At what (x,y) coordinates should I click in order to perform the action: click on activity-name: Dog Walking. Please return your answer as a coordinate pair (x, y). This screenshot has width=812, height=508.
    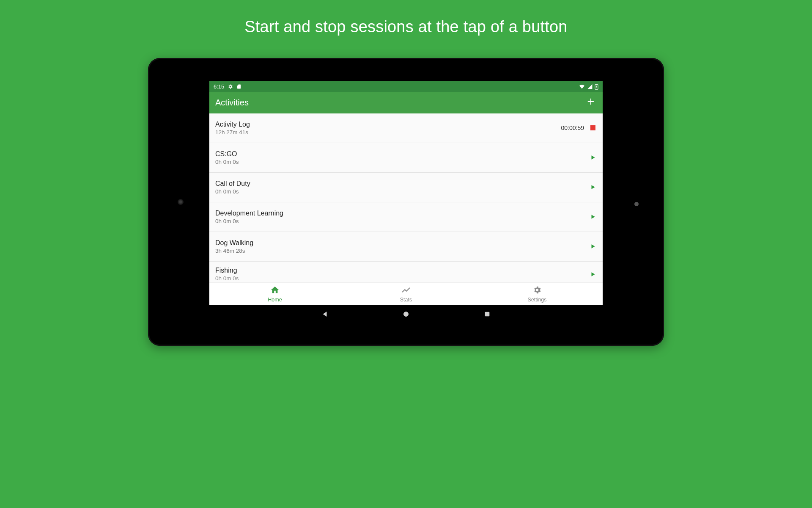
    Looking at the image, I should click on (234, 243).